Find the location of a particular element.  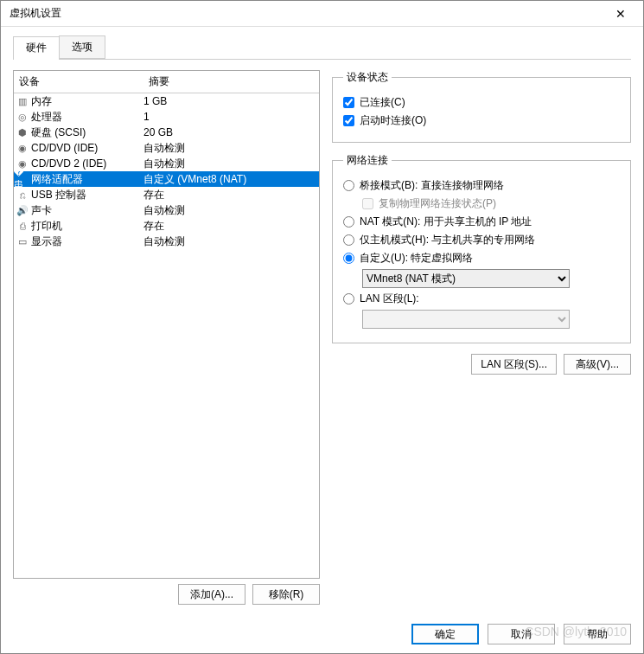

table-row: �串网络适配器自定义 (VMnet8 (NAT) is located at coordinates (166, 179).